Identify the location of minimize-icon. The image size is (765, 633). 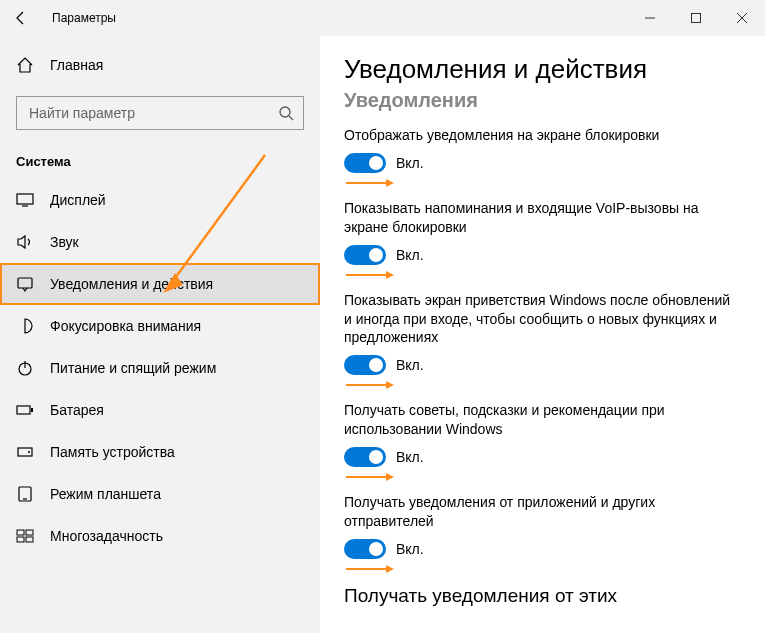
(650, 18).